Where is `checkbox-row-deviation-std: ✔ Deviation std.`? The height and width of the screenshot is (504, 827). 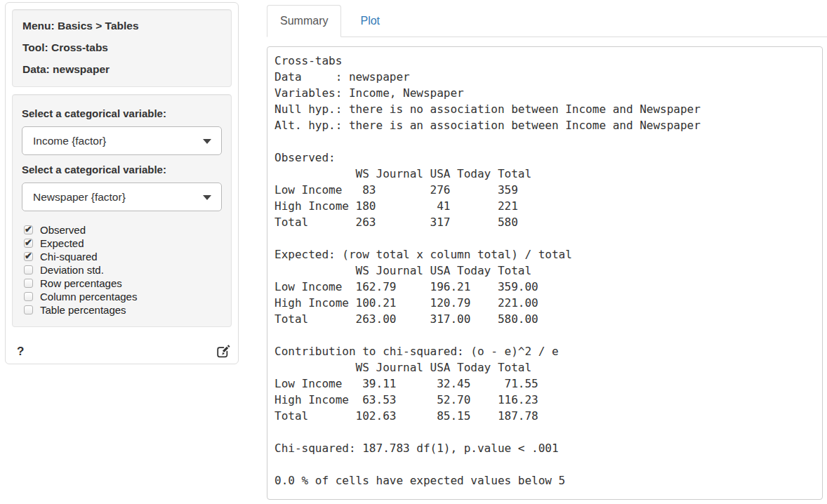 checkbox-row-deviation-std: ✔ Deviation std. is located at coordinates (122, 270).